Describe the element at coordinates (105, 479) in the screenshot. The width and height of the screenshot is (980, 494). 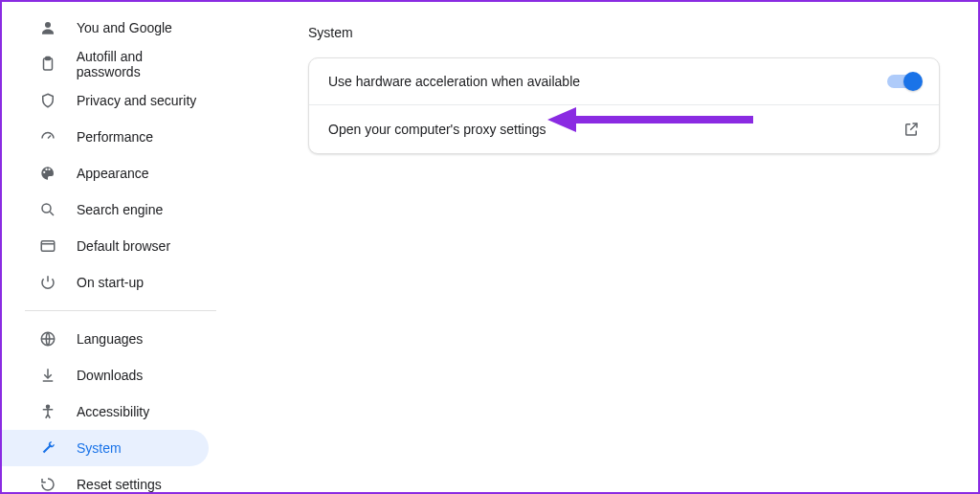
I see `sidebar-item-reset: Reset settings` at that location.